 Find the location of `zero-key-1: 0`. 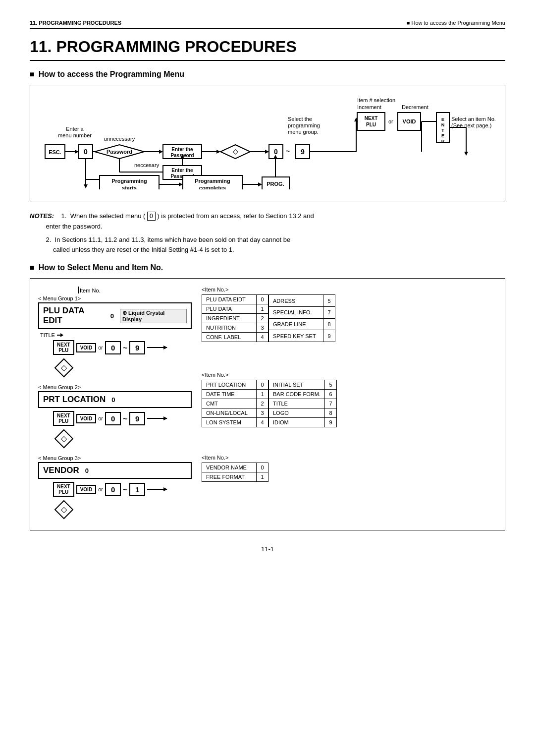

zero-key-1: 0 is located at coordinates (113, 348).